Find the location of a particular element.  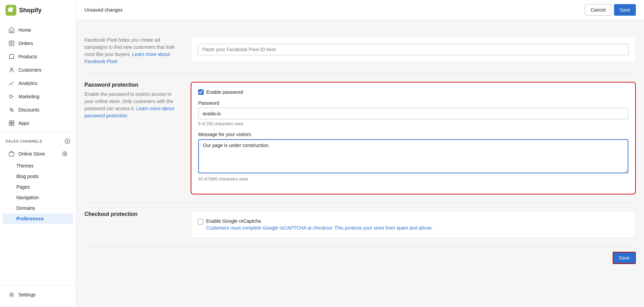

sidebar-item-settings: Settings is located at coordinates (38, 295).